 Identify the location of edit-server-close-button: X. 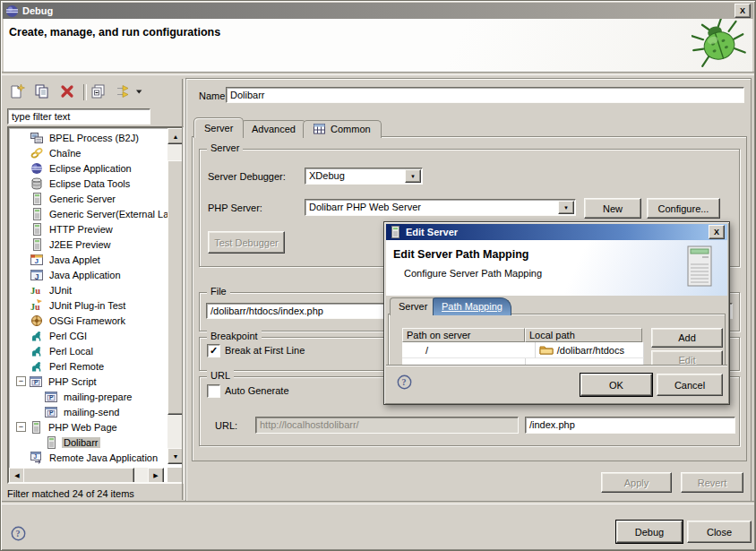
(717, 232).